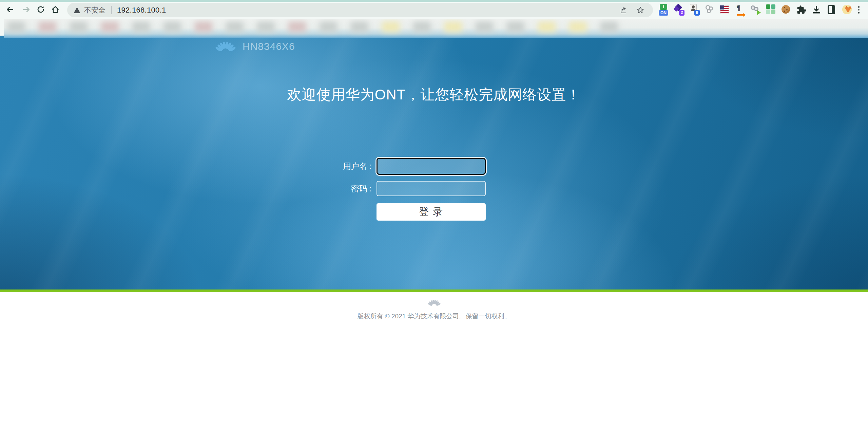 The image size is (868, 430). Describe the element at coordinates (679, 10) in the screenshot. I see `purple-diamond-extension-button: 2` at that location.